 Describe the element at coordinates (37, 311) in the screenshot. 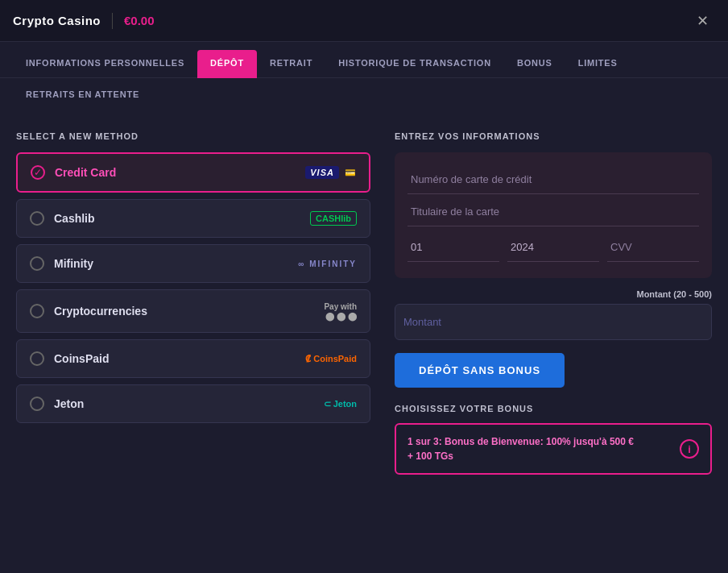

I see `radio-cryptocurrencies` at that location.